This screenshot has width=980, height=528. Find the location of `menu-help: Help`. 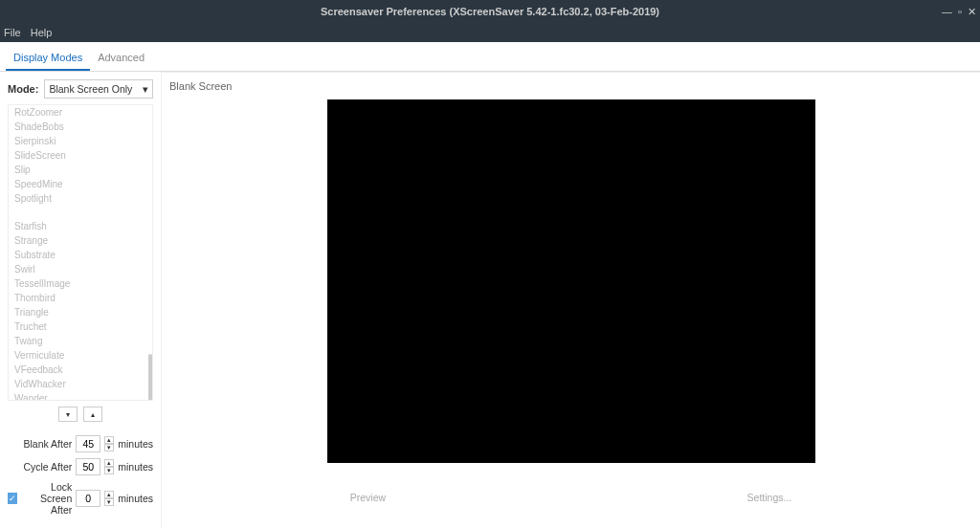

menu-help: Help is located at coordinates (42, 33).